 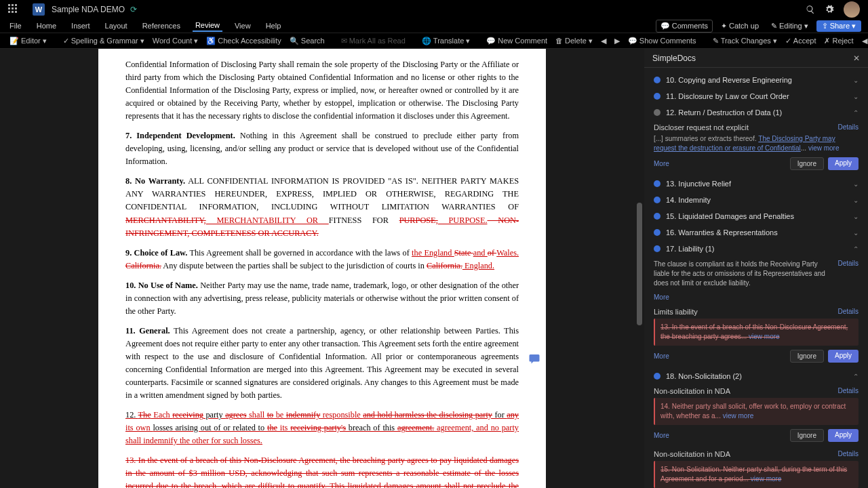 I want to click on search-icon, so click(x=810, y=9).